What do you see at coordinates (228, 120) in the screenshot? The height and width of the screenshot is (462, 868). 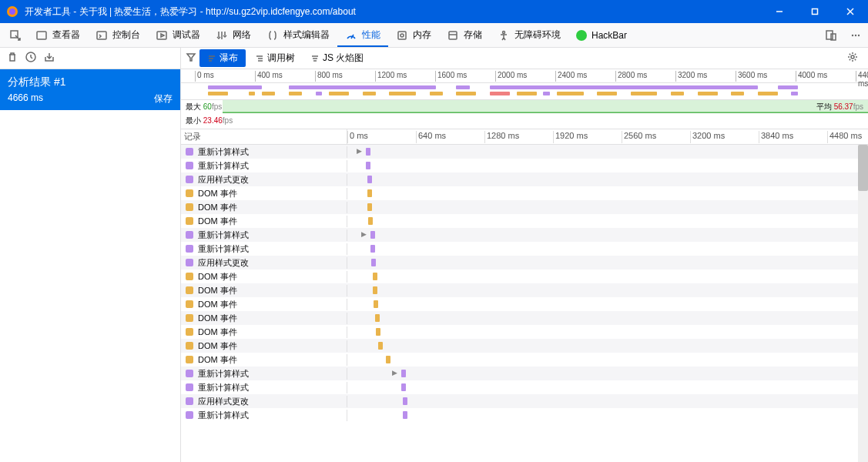 I see `fps-unit: fps` at bounding box center [228, 120].